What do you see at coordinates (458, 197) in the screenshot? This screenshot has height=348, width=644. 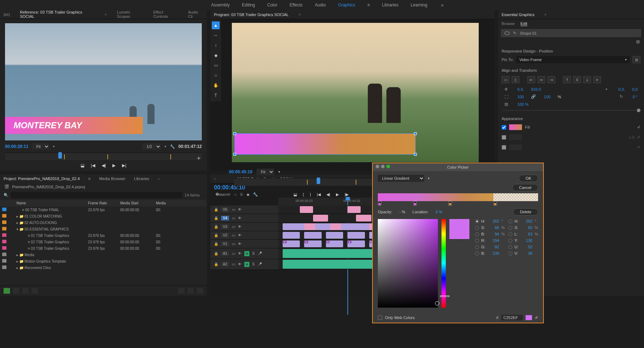 I see `gradient-preview` at bounding box center [458, 197].